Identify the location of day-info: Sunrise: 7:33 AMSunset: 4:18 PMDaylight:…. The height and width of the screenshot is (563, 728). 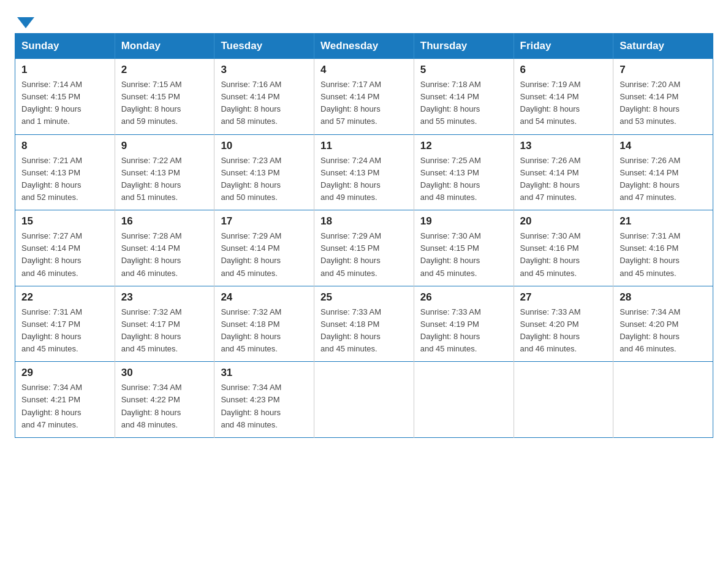
(364, 331).